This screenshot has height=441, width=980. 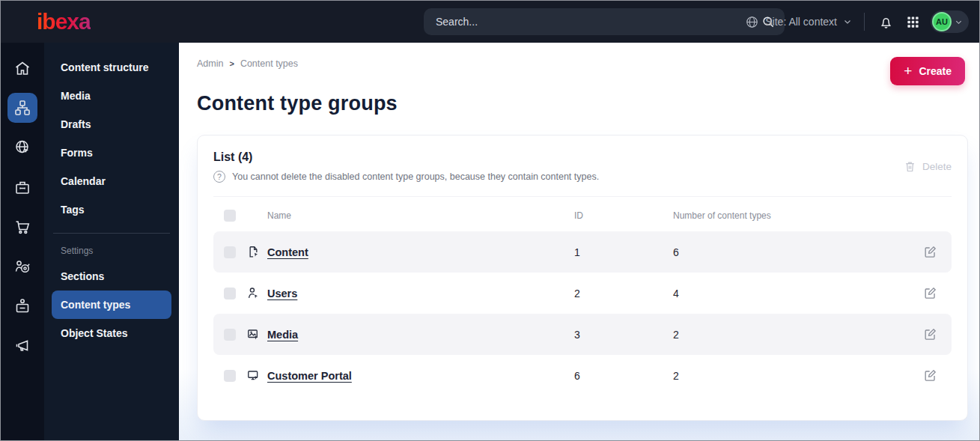 I want to click on sidebar-item-tags: Tags, so click(x=112, y=210).